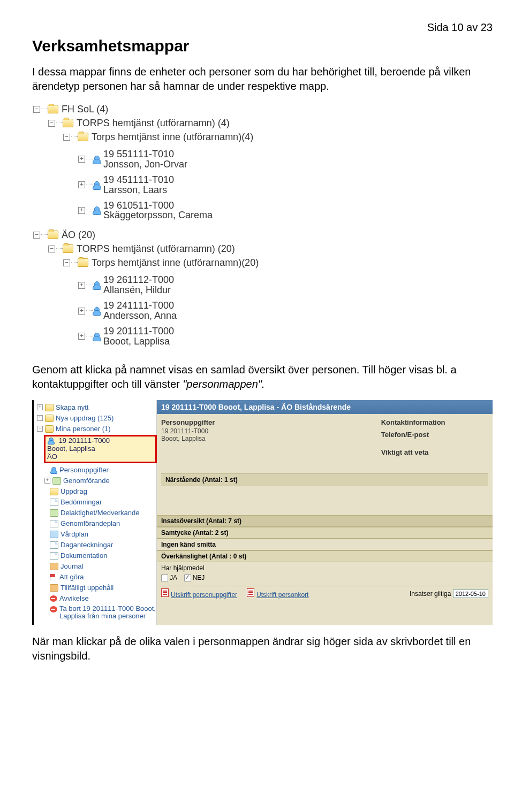 This screenshot has height=812, width=514. What do you see at coordinates (54, 599) in the screenshot?
I see `error-icon` at bounding box center [54, 599].